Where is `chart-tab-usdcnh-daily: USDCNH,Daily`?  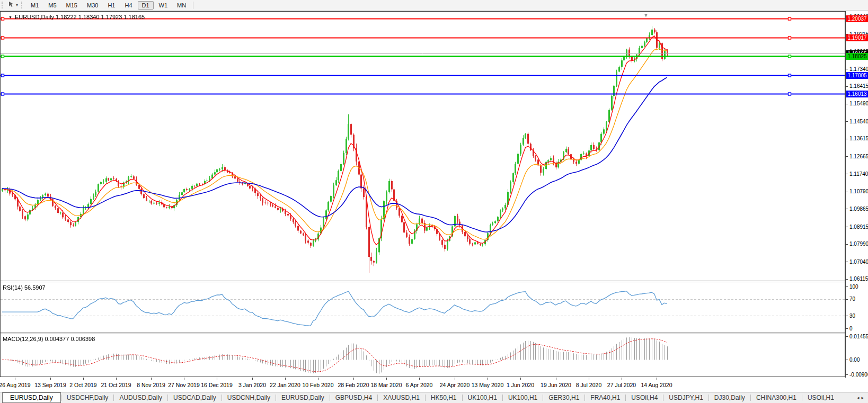 chart-tab-usdcnh-daily: USDCNH,Daily is located at coordinates (249, 398).